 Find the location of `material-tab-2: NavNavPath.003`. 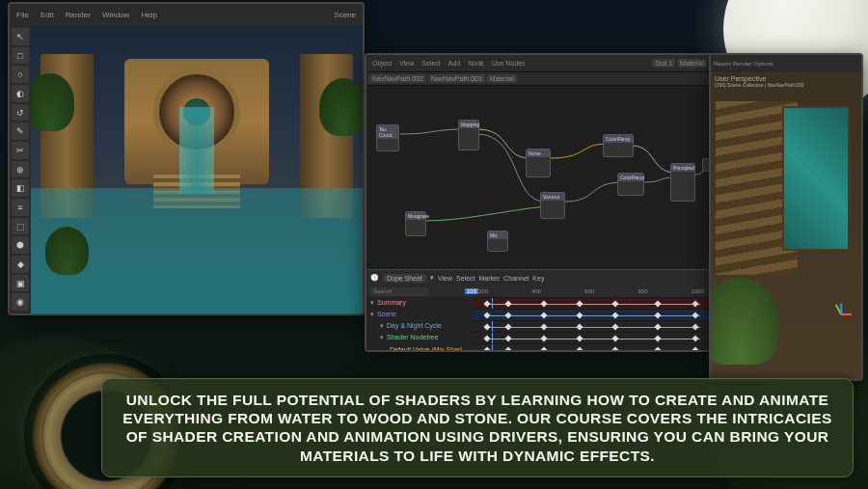

material-tab-2: NavNavPath.003 is located at coordinates (457, 79).